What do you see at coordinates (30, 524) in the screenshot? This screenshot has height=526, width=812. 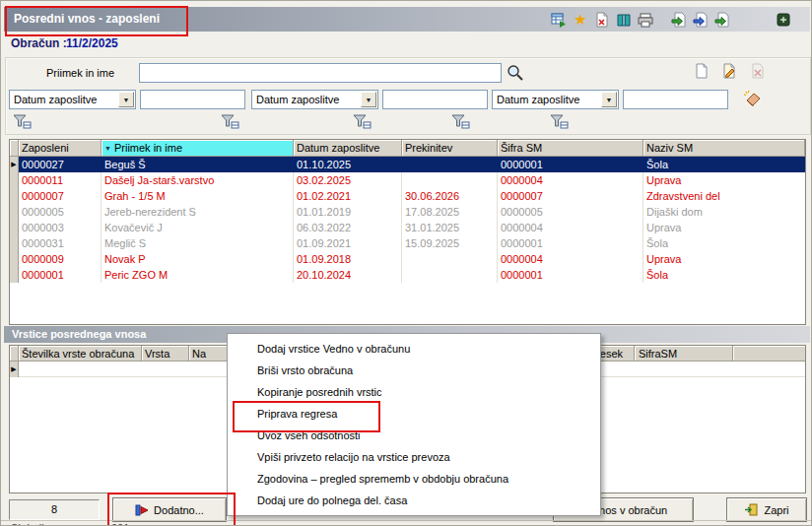 I see `statusbar-user: Skrbnik` at bounding box center [30, 524].